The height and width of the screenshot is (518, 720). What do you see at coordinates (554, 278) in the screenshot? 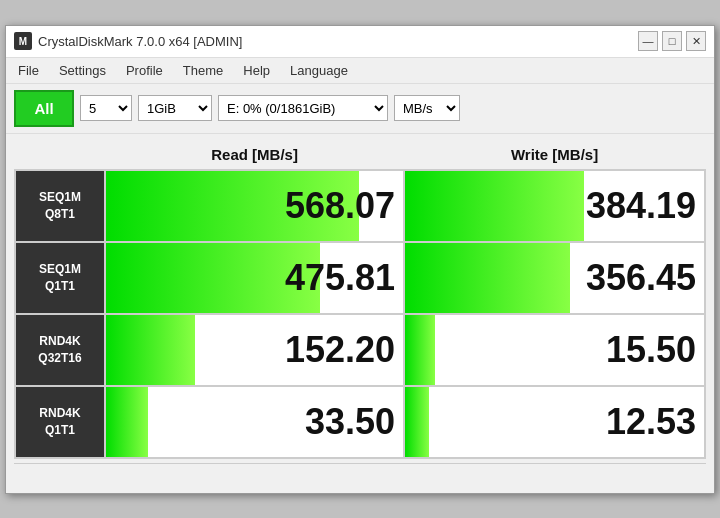
I see `write-cell: 356.45` at bounding box center [554, 278].